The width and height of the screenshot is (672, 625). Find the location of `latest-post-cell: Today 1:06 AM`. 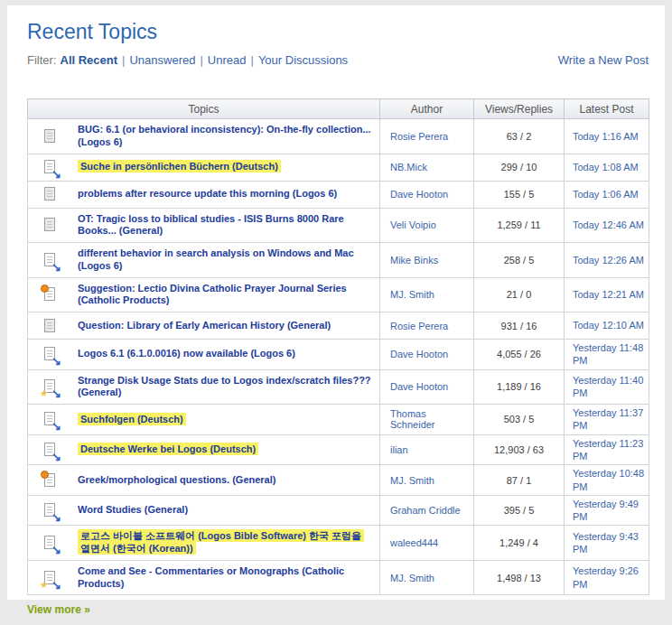

latest-post-cell: Today 1:06 AM is located at coordinates (607, 194).